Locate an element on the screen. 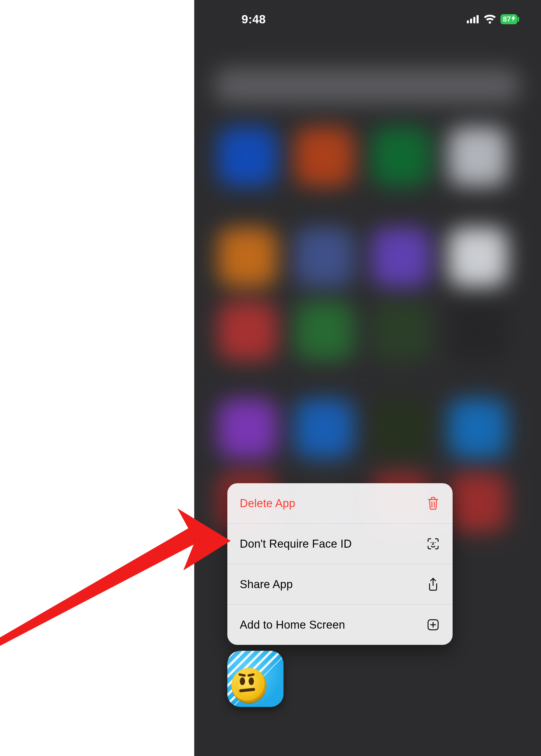 This screenshot has width=541, height=756. share-icon is located at coordinates (433, 584).